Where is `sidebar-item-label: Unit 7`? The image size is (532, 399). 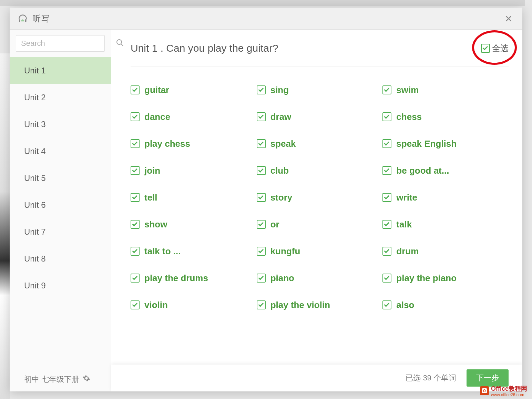 sidebar-item-label: Unit 7 is located at coordinates (35, 232).